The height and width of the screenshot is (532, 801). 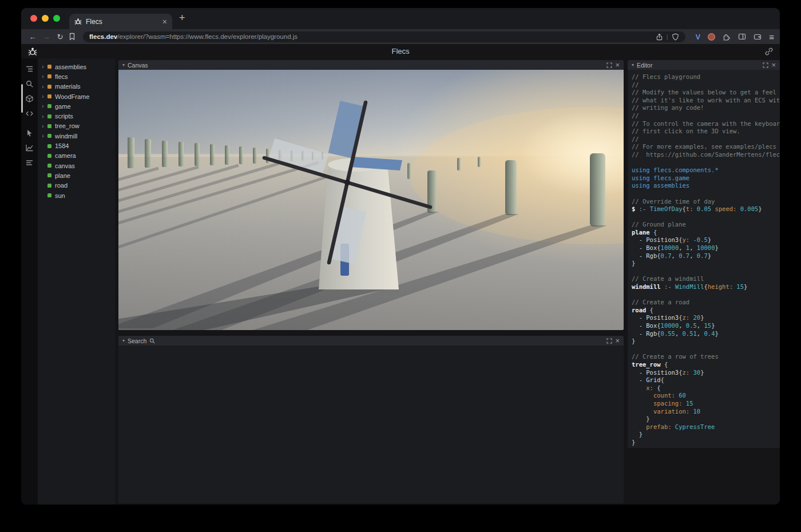 I want to click on share-icon, so click(x=659, y=37).